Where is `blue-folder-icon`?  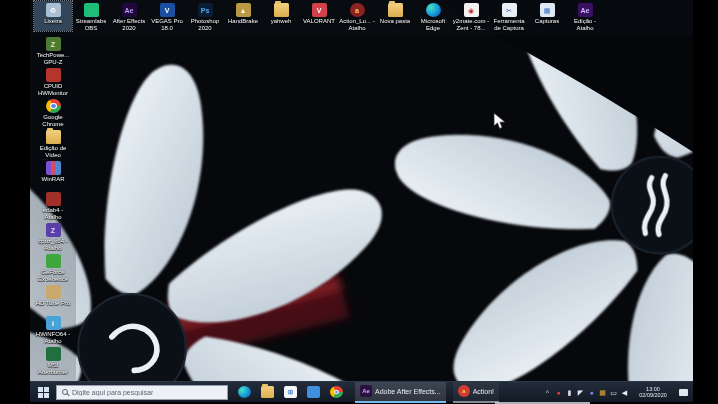 blue-folder-icon is located at coordinates (314, 392).